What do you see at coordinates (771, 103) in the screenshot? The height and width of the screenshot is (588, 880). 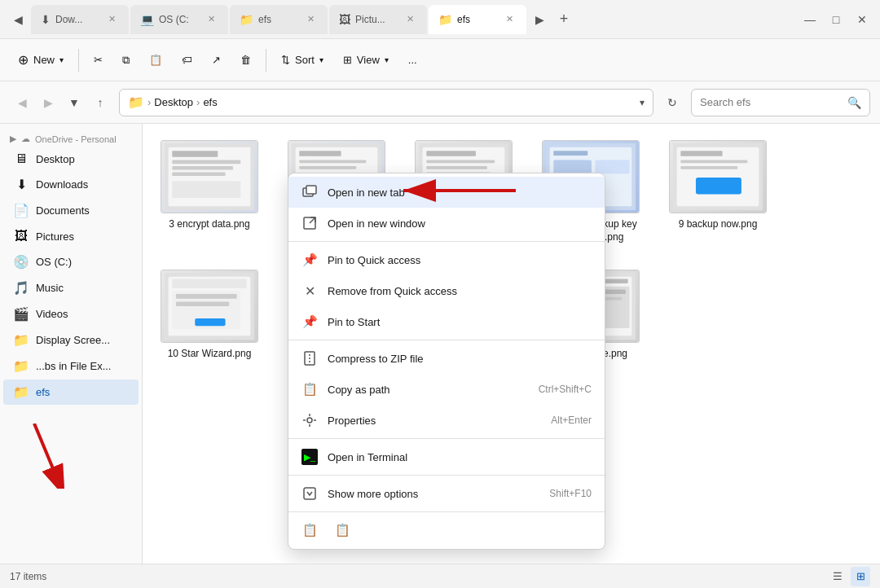 I see `search-input` at bounding box center [771, 103].